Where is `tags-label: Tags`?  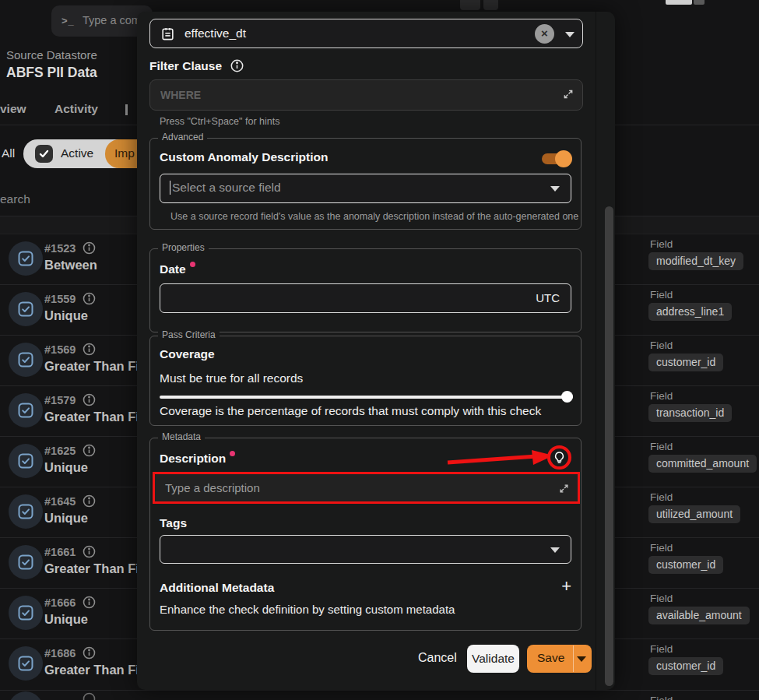
tags-label: Tags is located at coordinates (173, 523).